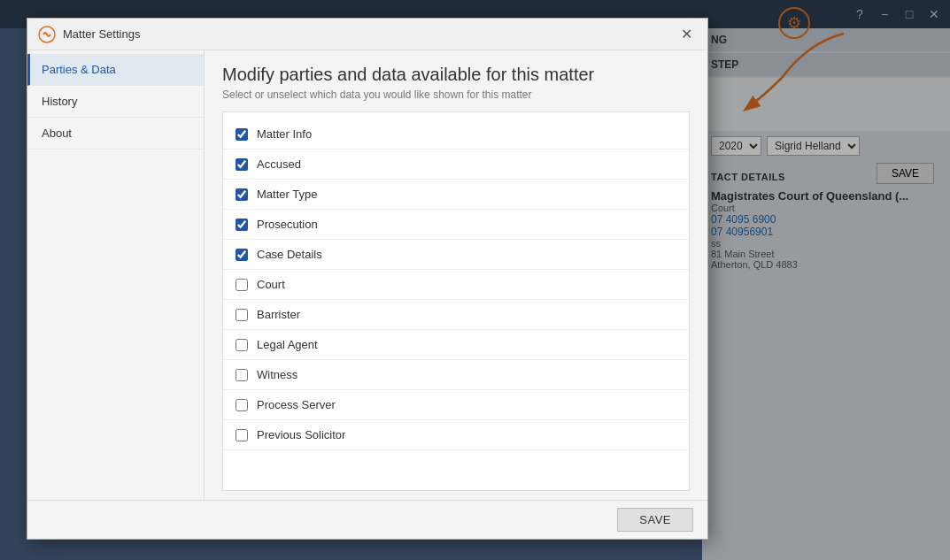 This screenshot has width=950, height=560. I want to click on checkbox-item-prosecution: Prosecution, so click(456, 225).